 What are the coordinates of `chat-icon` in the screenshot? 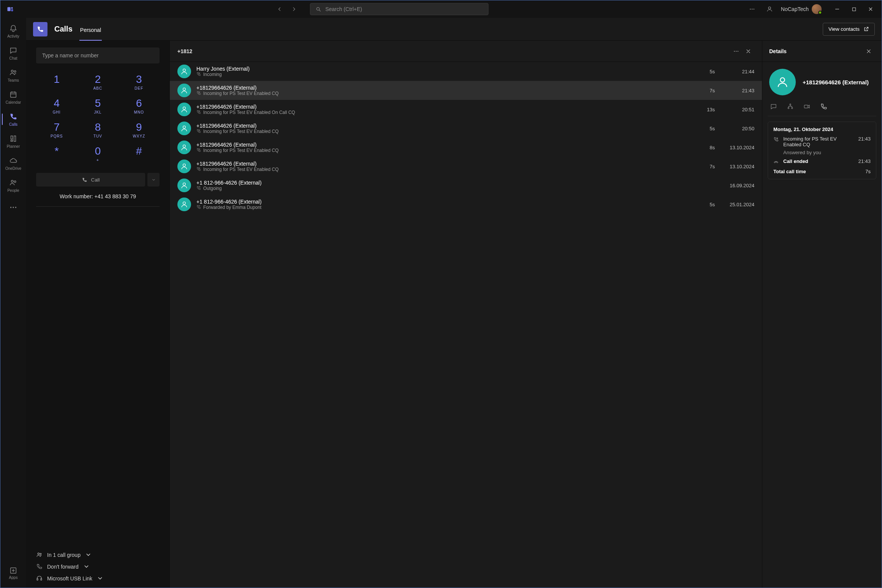 It's located at (773, 106).